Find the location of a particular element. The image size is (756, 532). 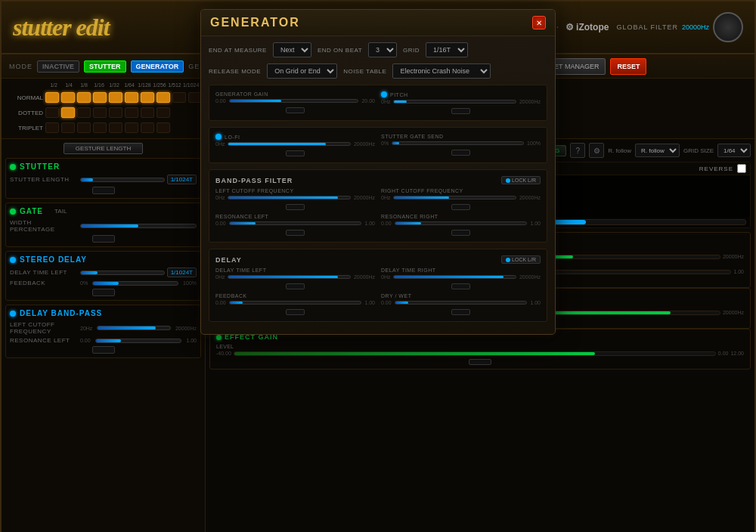

delay-feedback-min: 0.00 is located at coordinates (221, 302).